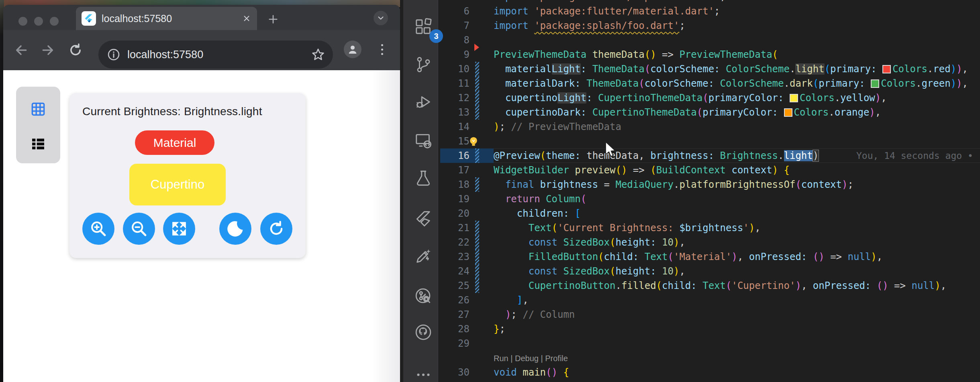 This screenshot has width=980, height=382. Describe the element at coordinates (48, 50) in the screenshot. I see `forward-button` at that location.